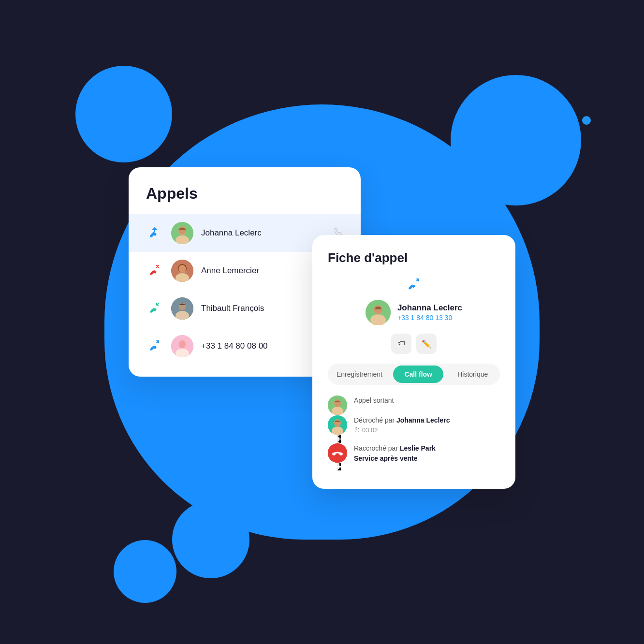 The image size is (644, 644). What do you see at coordinates (427, 429) in the screenshot?
I see `flow-content-2: Décroché par Johanna Leclerc ⏱ 03:02` at bounding box center [427, 429].